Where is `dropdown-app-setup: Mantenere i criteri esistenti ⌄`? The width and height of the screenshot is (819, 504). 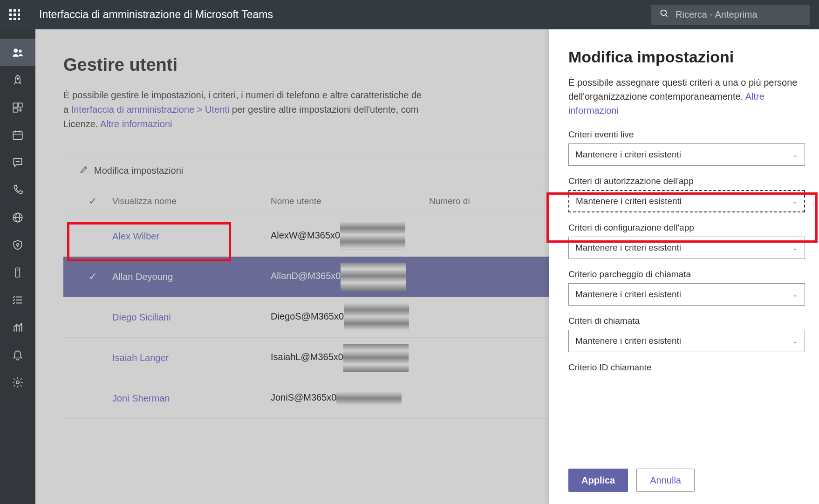 dropdown-app-setup: Mantenere i criteri esistenti ⌄ is located at coordinates (687, 248).